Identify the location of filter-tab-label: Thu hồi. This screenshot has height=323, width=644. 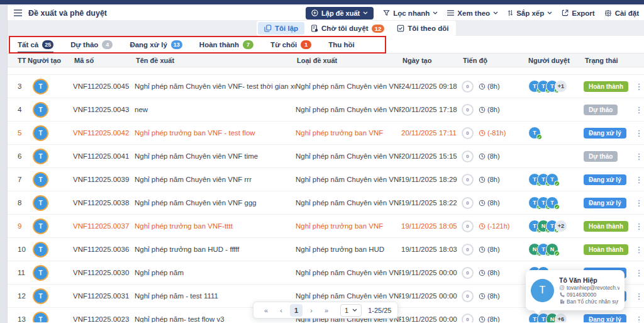
(341, 45).